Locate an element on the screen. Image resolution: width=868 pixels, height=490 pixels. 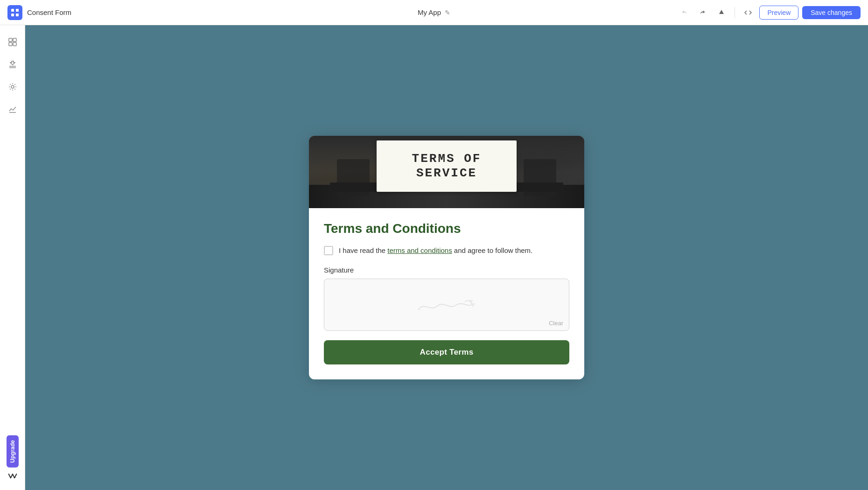
signature-doodle is located at coordinates (447, 305).